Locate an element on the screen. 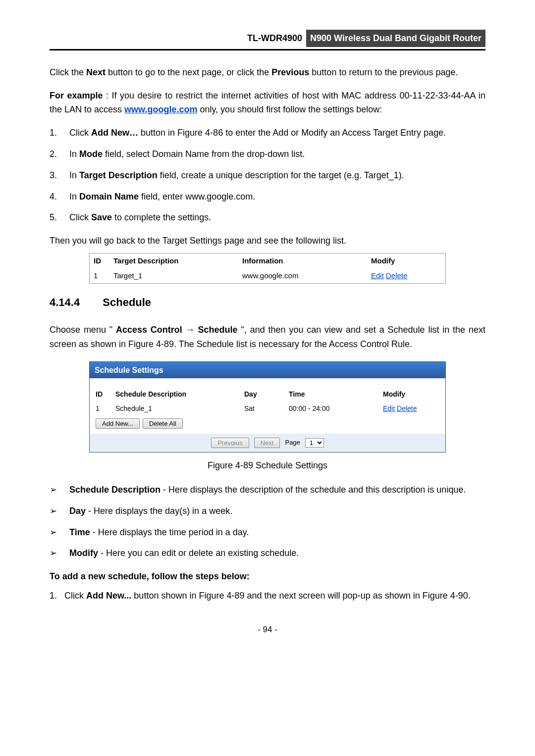  cell-sched-desc: Schedule_1 is located at coordinates (180, 408).